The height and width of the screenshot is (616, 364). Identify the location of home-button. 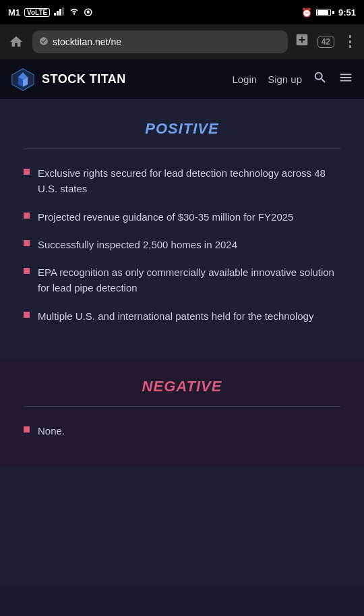
(16, 42).